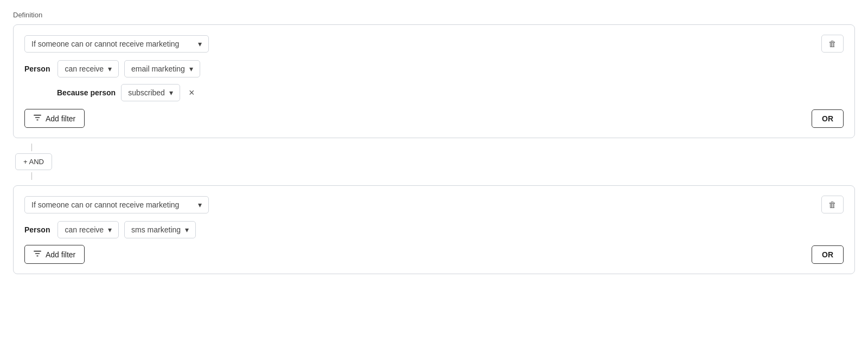 This screenshot has width=868, height=363. What do you see at coordinates (171, 93) in the screenshot?
I see `subscribed-chevron-1: ▾` at bounding box center [171, 93].